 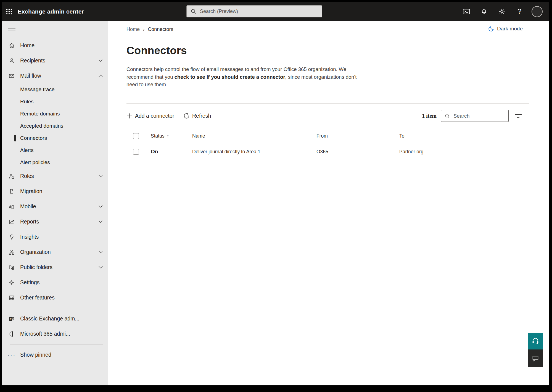 I want to click on row-checkbox, so click(x=136, y=152).